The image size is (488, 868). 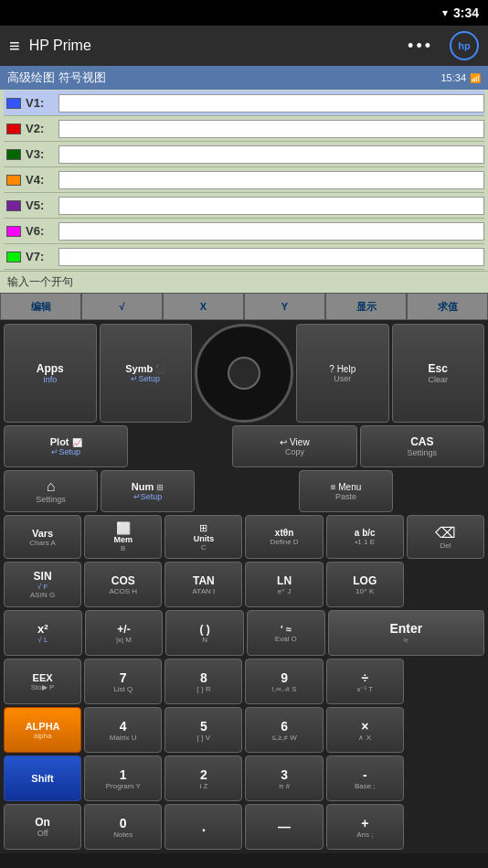 I want to click on xsquared-button: x² √ L, so click(x=43, y=633).